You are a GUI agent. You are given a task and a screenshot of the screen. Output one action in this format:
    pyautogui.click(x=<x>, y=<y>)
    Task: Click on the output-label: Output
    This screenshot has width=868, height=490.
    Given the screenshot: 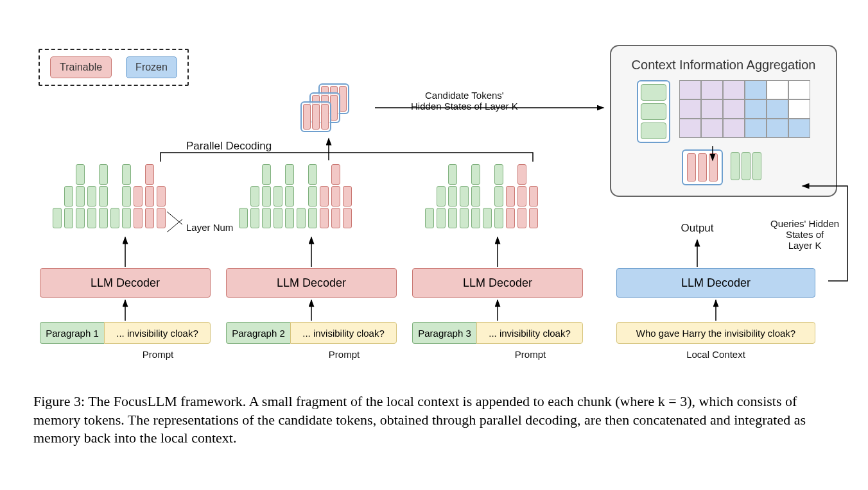 What is the action you would take?
    pyautogui.click(x=697, y=228)
    